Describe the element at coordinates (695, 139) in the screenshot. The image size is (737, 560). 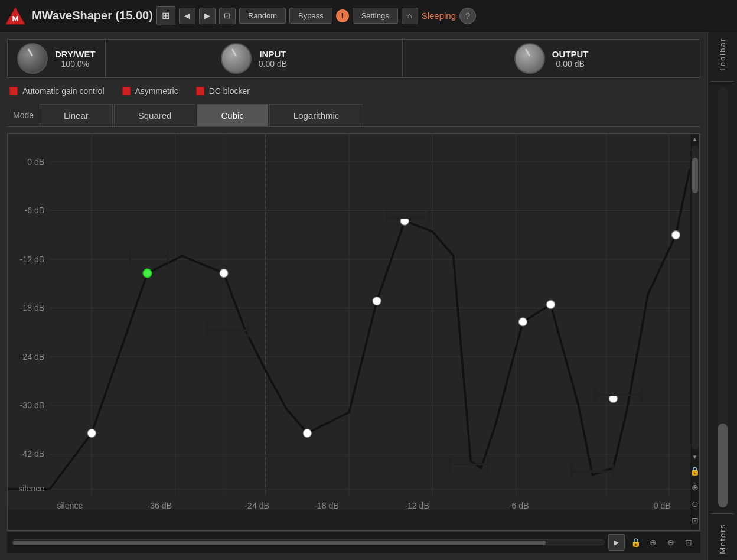
I see `scroll-up-arrow: ▲` at that location.